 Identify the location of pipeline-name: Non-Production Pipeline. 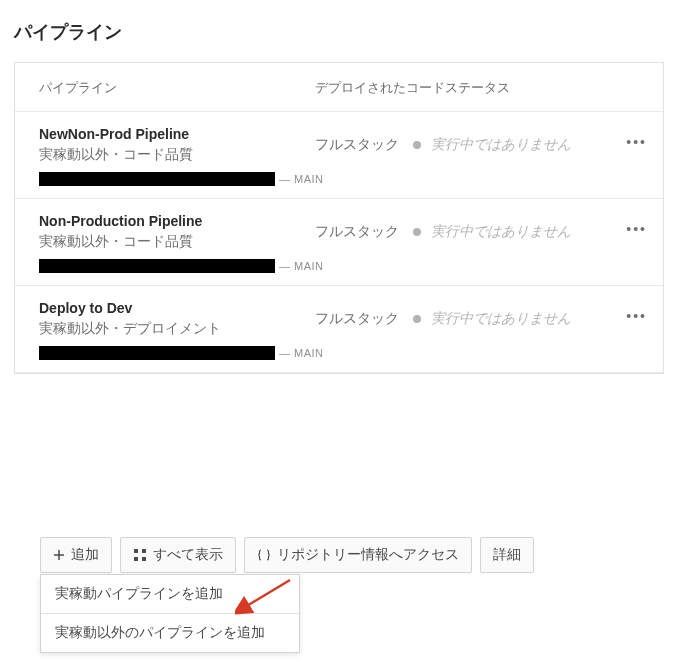
(177, 221).